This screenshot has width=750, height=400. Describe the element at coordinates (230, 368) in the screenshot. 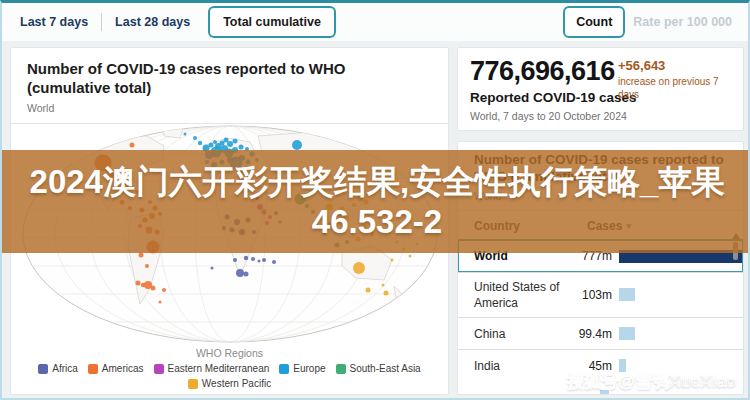

I see `legend-row: AfricaAmericasEastern MediterraneanEurop…` at that location.